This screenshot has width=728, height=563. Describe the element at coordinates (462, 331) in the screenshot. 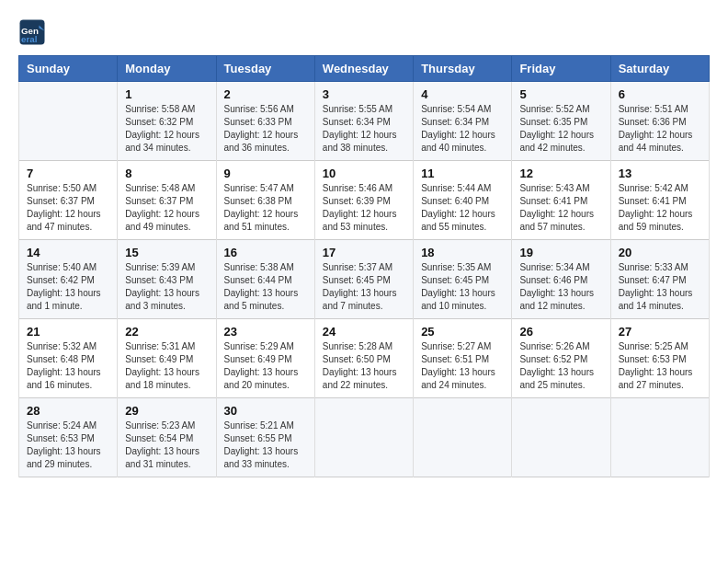

I see `day-number: 25` at that location.